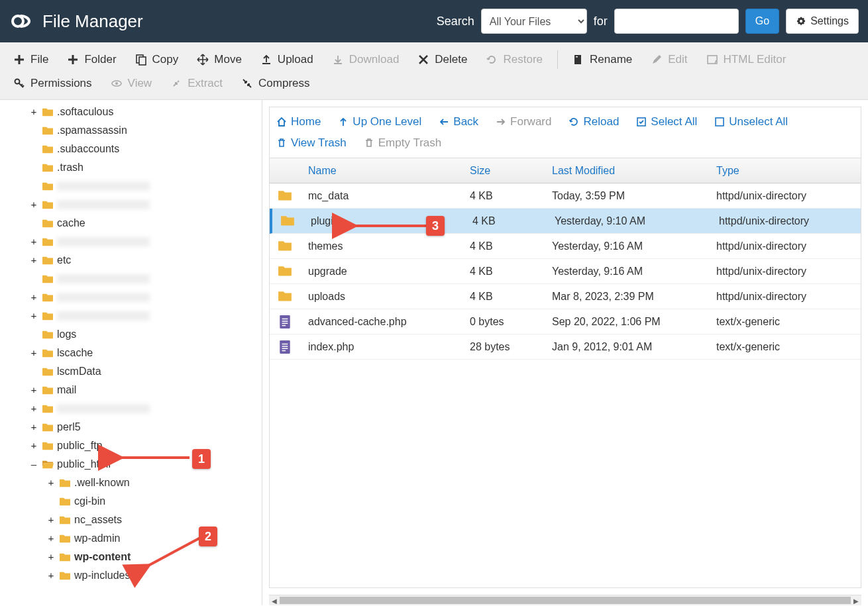  What do you see at coordinates (565, 322) in the screenshot?
I see `table-row: advanced-cache.php0 bytesSep 20, 2022, 1…` at bounding box center [565, 322].